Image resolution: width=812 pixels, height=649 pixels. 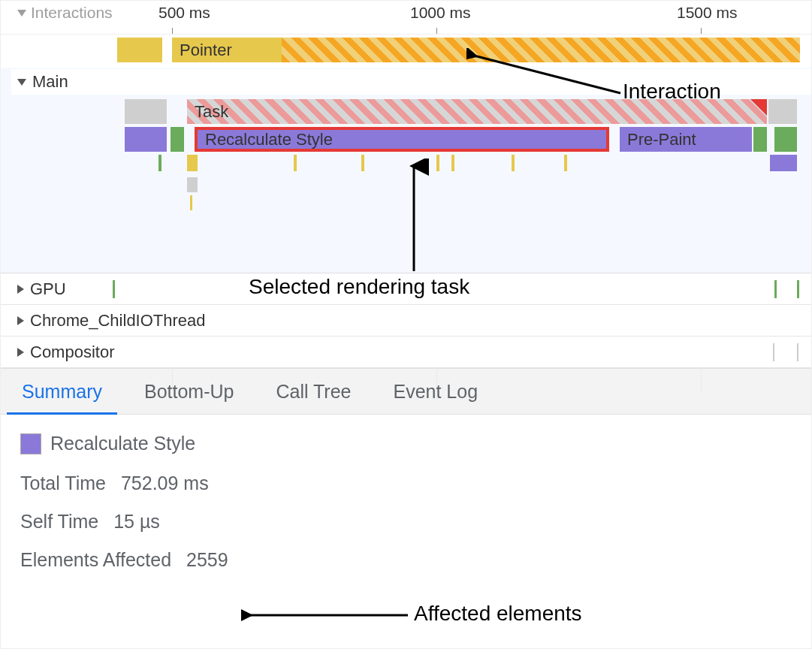 What do you see at coordinates (406, 321) in the screenshot?
I see `child-io-thread-track: Chrome_ChildIOThread` at bounding box center [406, 321].